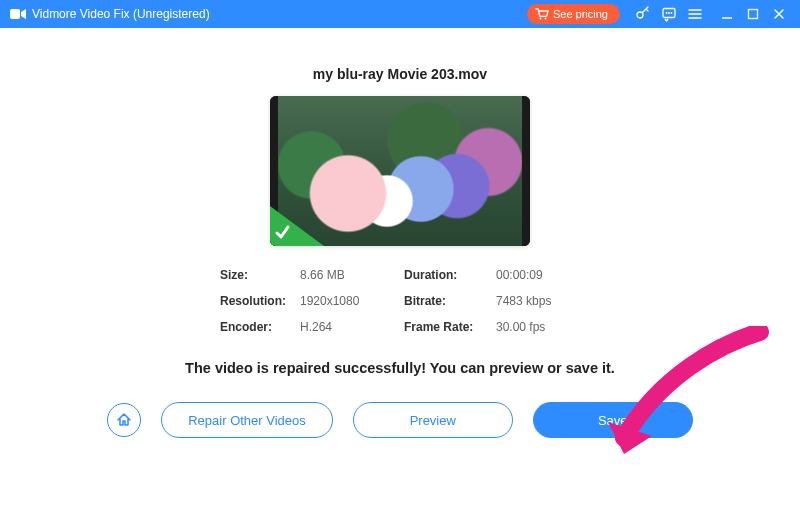 The width and height of the screenshot is (800, 514). I want to click on size-label: Size:, so click(256, 275).